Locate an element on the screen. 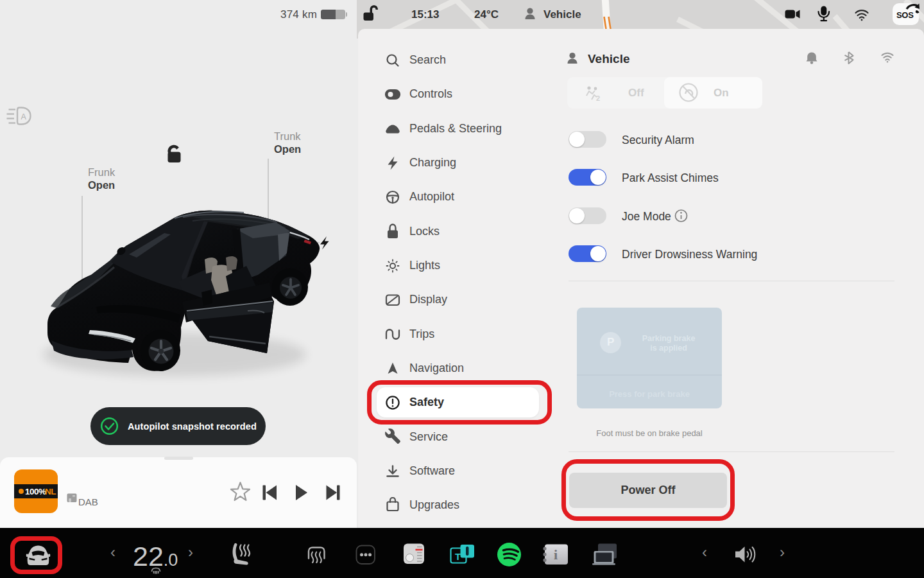 Image resolution: width=924 pixels, height=578 pixels. svg-text: A is located at coordinates (24, 117).